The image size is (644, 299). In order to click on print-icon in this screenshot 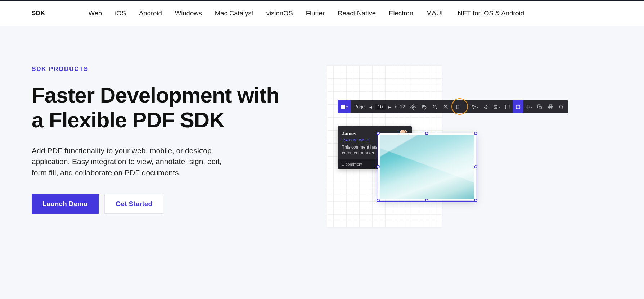, I will do `click(550, 107)`.